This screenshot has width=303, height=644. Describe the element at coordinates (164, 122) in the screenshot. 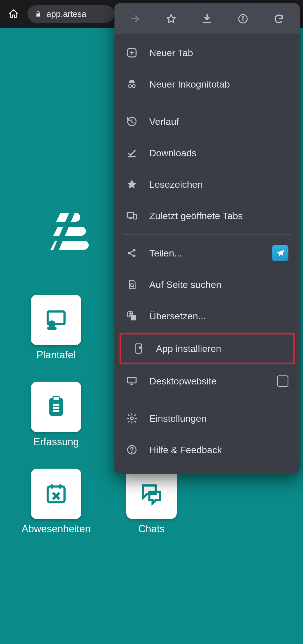

I see `menu-label: Verlauf` at that location.